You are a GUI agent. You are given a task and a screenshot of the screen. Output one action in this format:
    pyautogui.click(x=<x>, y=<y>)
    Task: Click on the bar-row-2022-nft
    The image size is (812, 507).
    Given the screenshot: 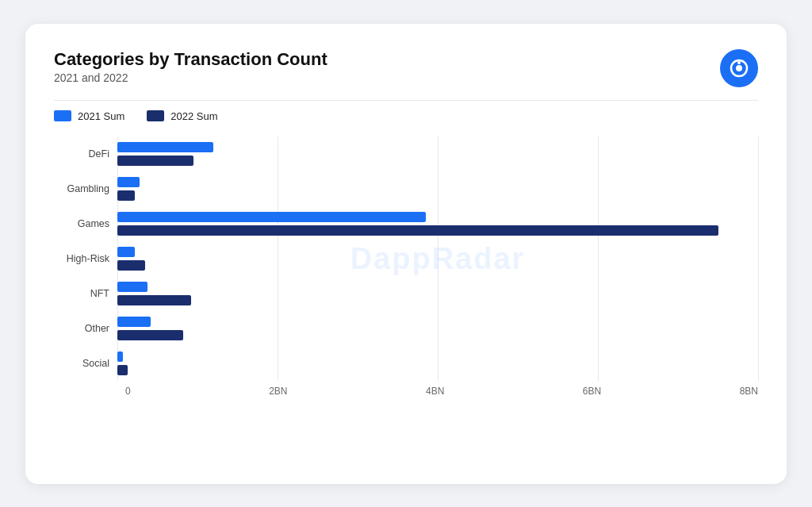 What is the action you would take?
    pyautogui.click(x=438, y=300)
    